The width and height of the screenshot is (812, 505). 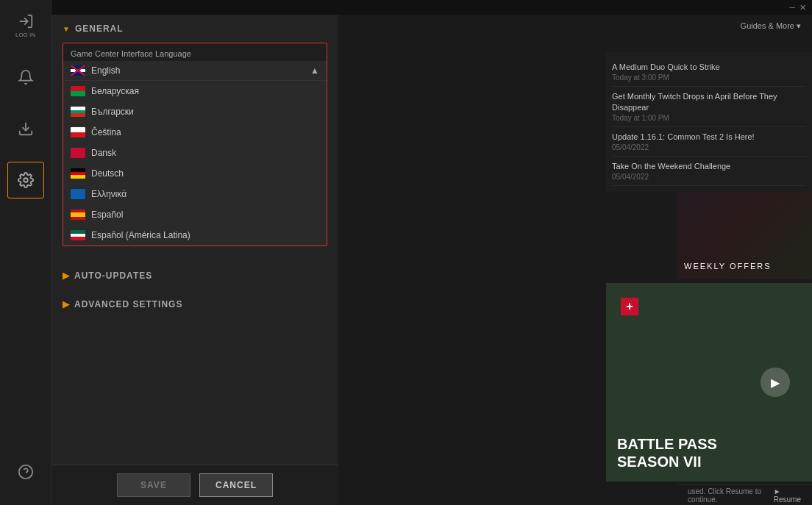 What do you see at coordinates (709, 171) in the screenshot?
I see `news-item-3: Take On the Weekend Challenge 05/04/2022` at bounding box center [709, 171].